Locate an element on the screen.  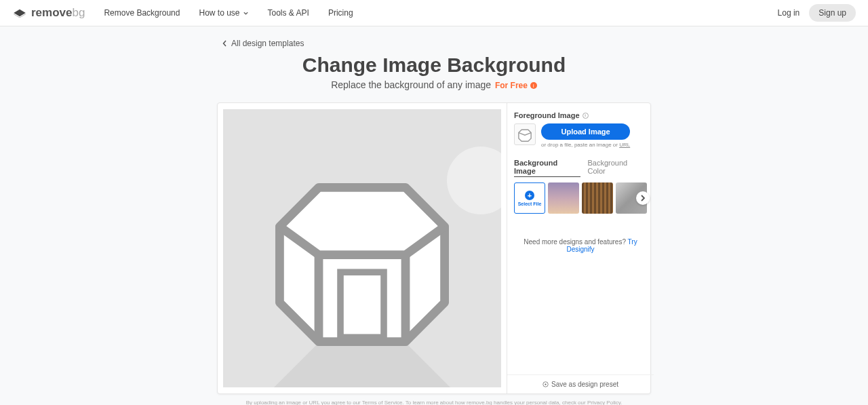
logo: removebg is located at coordinates (49, 13).